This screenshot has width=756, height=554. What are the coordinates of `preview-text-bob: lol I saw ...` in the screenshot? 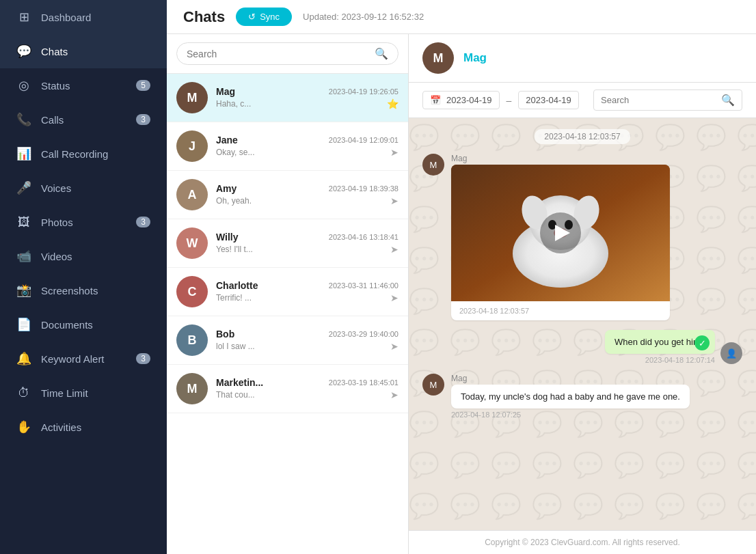 It's located at (235, 346).